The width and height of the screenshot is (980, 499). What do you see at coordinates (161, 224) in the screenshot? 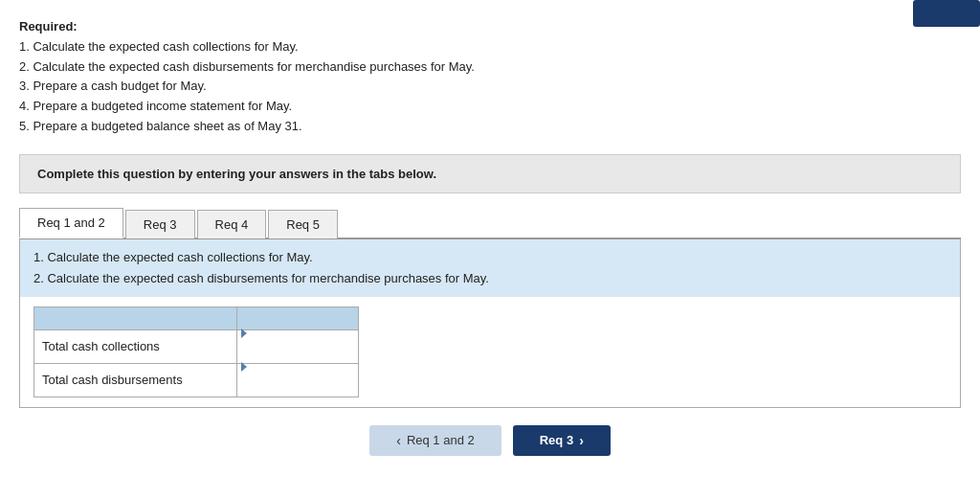
I see `tab-req3: Req 3` at bounding box center [161, 224].